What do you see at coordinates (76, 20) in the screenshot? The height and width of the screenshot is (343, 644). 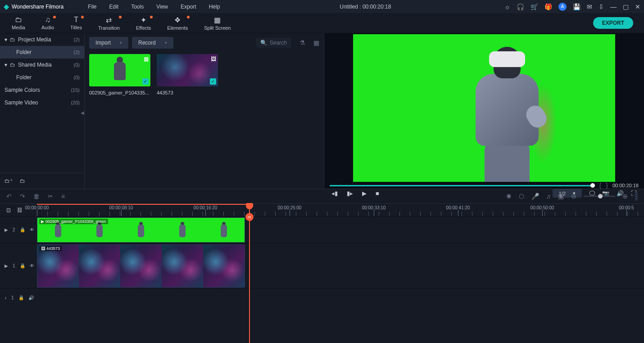 I see `text-icon: T` at bounding box center [76, 20].